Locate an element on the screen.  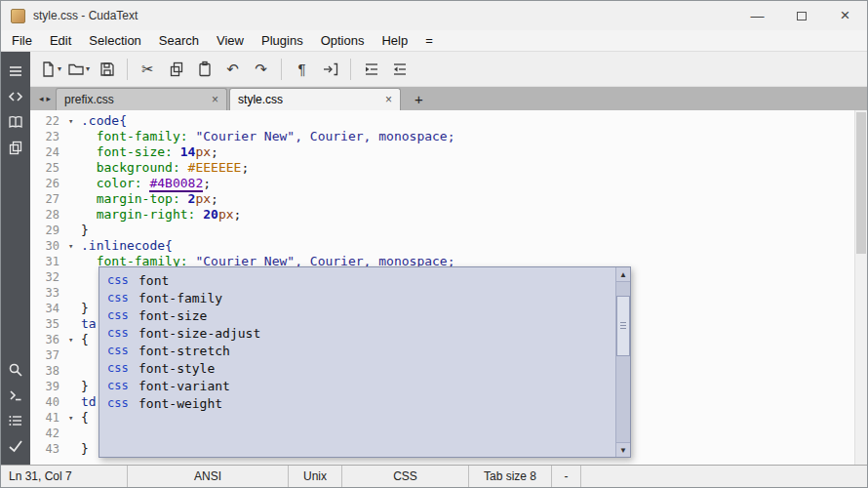
console-icon is located at coordinates (16, 395).